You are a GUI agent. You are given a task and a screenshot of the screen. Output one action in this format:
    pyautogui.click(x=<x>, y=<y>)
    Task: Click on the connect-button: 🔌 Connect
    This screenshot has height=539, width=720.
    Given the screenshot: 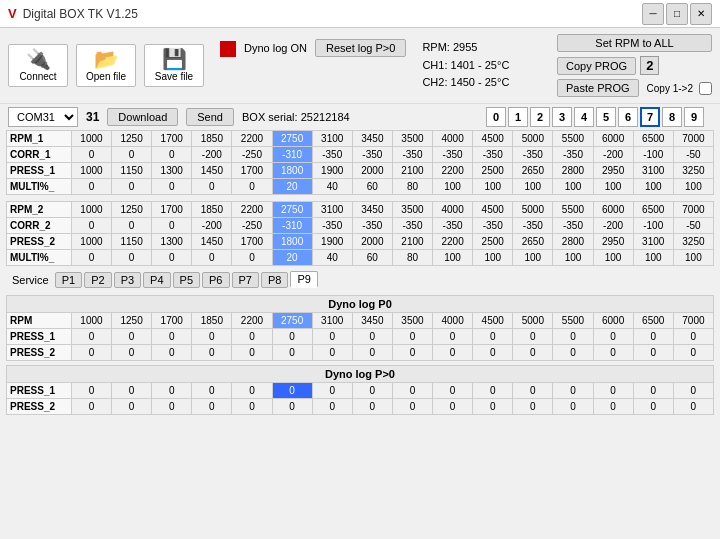 What is the action you would take?
    pyautogui.click(x=38, y=66)
    